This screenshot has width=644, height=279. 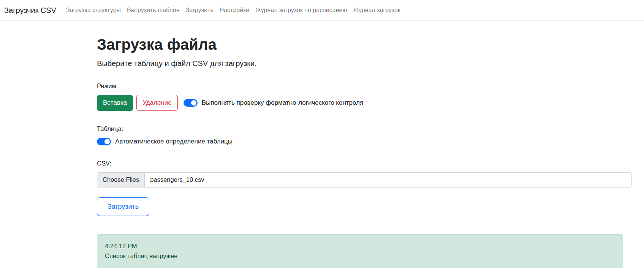 What do you see at coordinates (364, 206) in the screenshot?
I see `upload-row: Загрузить` at bounding box center [364, 206].